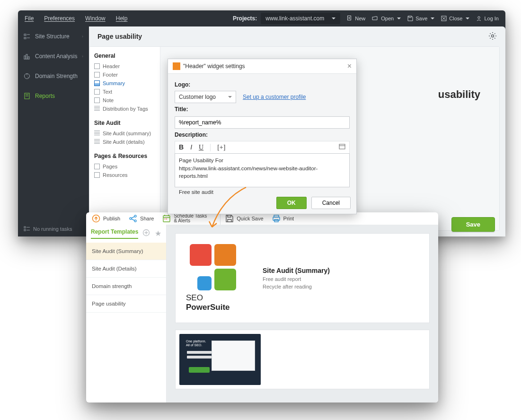  What do you see at coordinates (126, 252) in the screenshot?
I see `template-item-0: Site Audit (Summary)` at bounding box center [126, 252].